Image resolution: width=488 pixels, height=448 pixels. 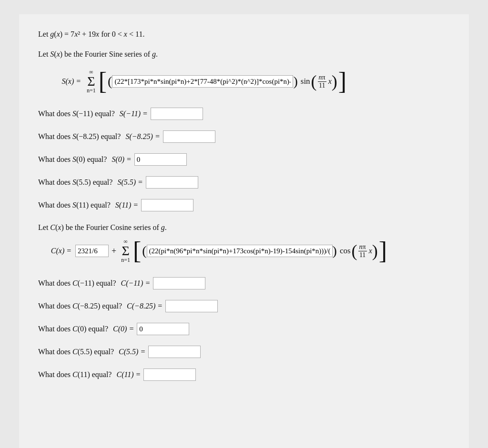 What do you see at coordinates (137, 251) in the screenshot?
I see `left-bracket-cosine: [` at bounding box center [137, 251].